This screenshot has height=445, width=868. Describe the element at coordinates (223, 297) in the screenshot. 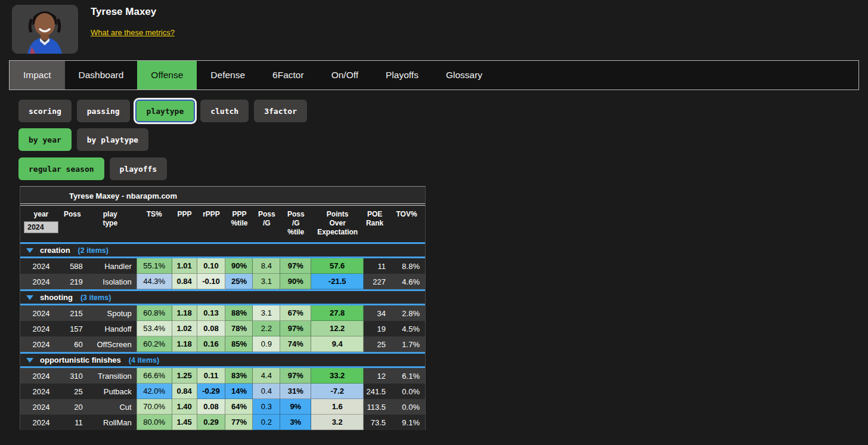

I see `group-header-shooting: shooting (3 items)` at that location.